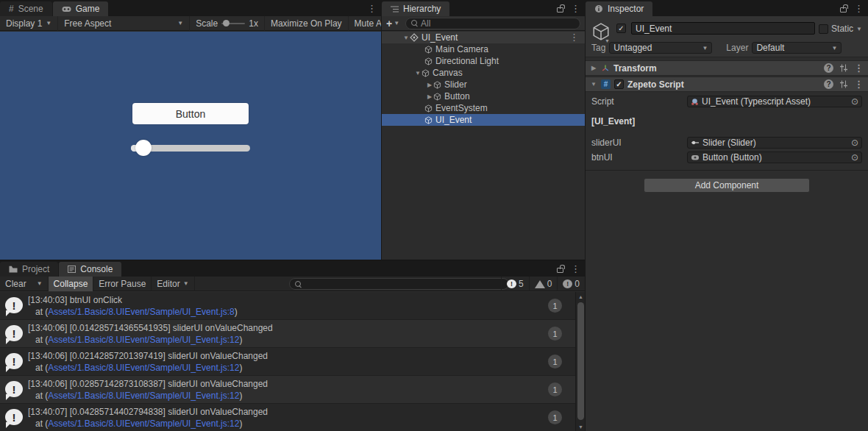  I want to click on scene-name: UI_Event, so click(440, 38).